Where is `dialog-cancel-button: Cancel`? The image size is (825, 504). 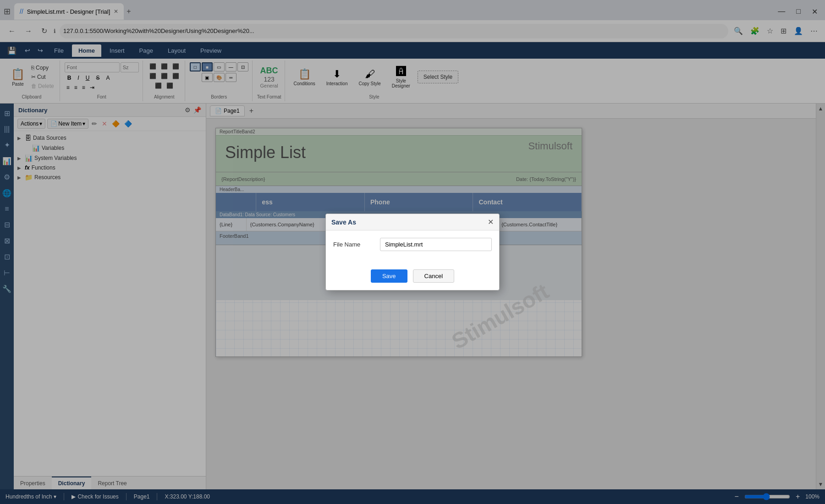
dialog-cancel-button: Cancel is located at coordinates (434, 276).